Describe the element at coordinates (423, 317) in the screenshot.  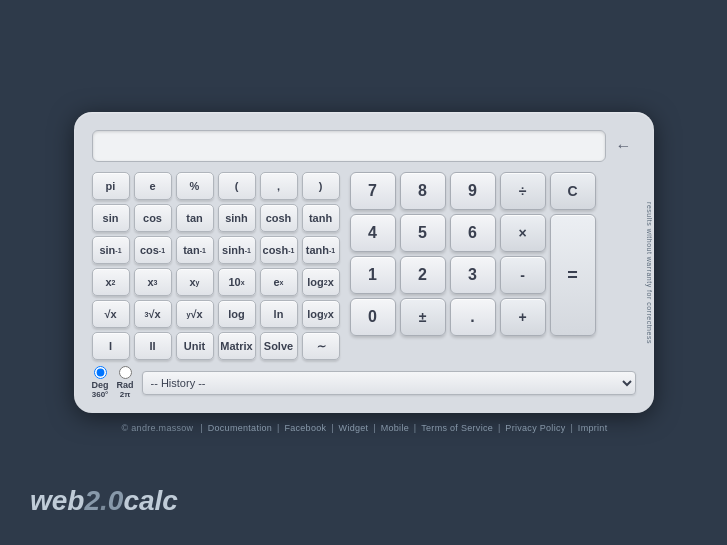
I see `btn-plusminus: ±` at that location.